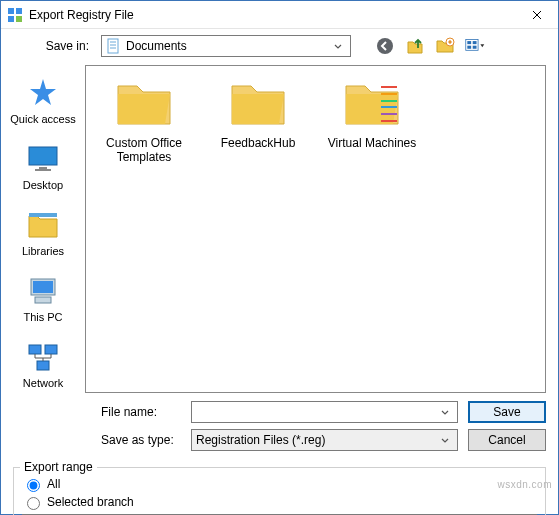 Image resolution: width=559 pixels, height=515 pixels. Describe the element at coordinates (228, 46) in the screenshot. I see `savein-value: Documents` at that location.